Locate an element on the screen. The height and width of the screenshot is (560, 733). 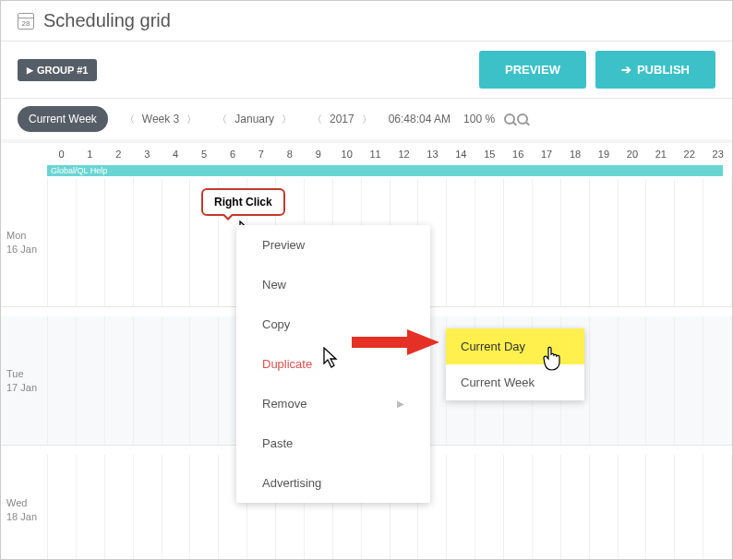
day-label-tue: Tue17 Jan is located at coordinates (25, 381).